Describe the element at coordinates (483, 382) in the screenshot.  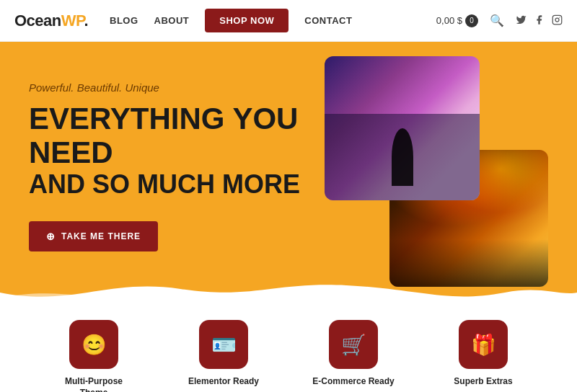
I see `feature-label-extras: Superb Extras` at that location.